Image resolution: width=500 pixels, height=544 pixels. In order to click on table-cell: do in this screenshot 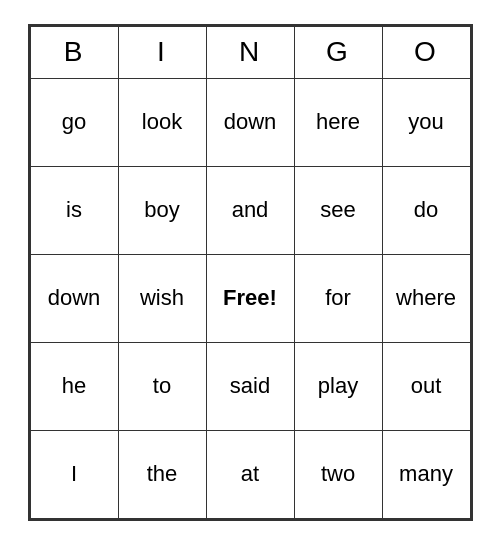, I will do `click(426, 210)`.